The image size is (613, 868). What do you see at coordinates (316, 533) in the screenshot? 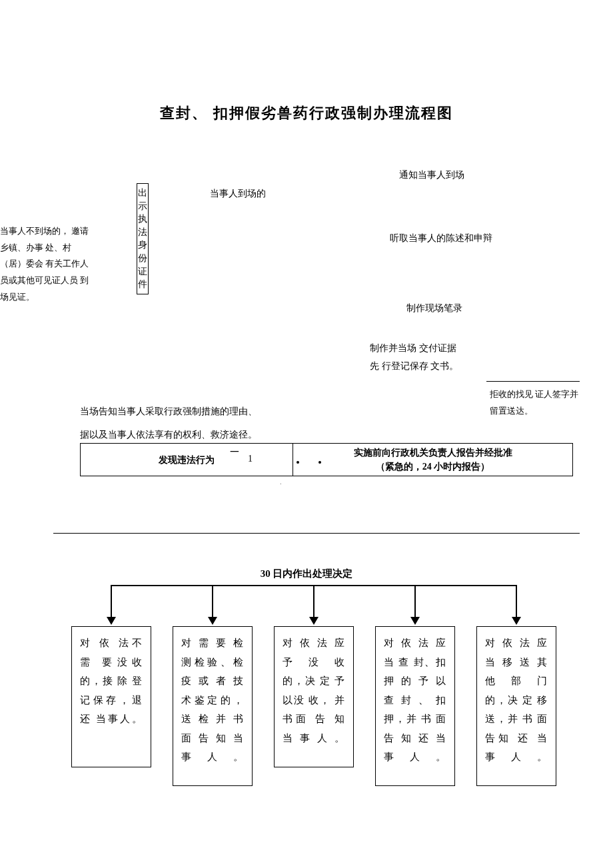
I see `divider-line` at bounding box center [316, 533].